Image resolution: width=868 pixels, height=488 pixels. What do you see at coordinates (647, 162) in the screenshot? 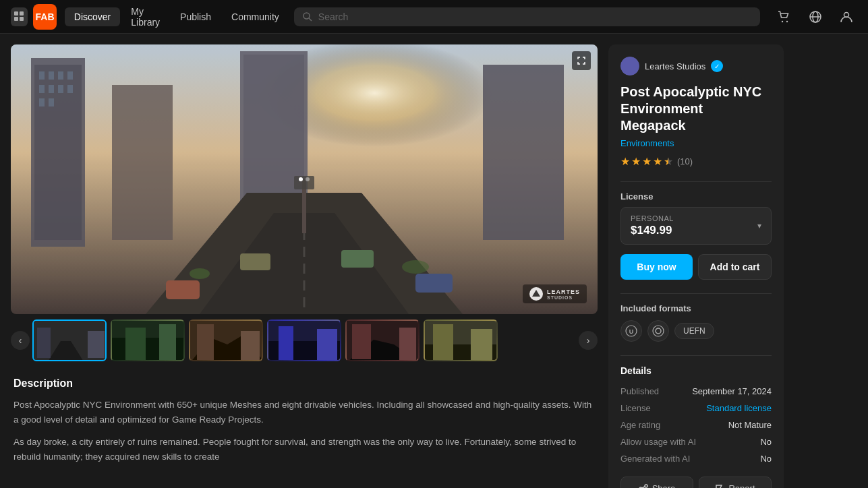
I see `star-3: ★` at bounding box center [647, 162].